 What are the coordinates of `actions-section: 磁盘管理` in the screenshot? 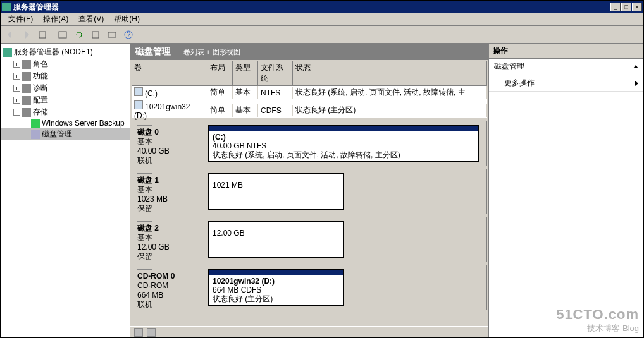 It's located at (566, 67).